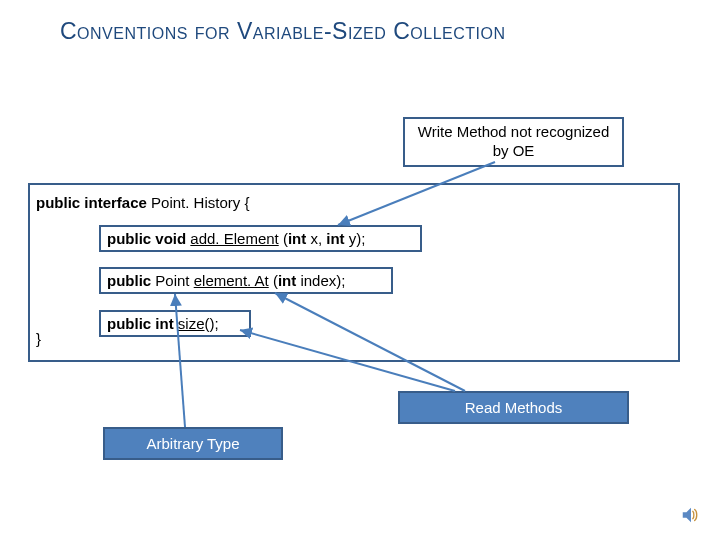 This screenshot has width=720, height=540. Describe the element at coordinates (260, 238) in the screenshot. I see `method-add-element: public void add. Element (int x, int y);` at that location.